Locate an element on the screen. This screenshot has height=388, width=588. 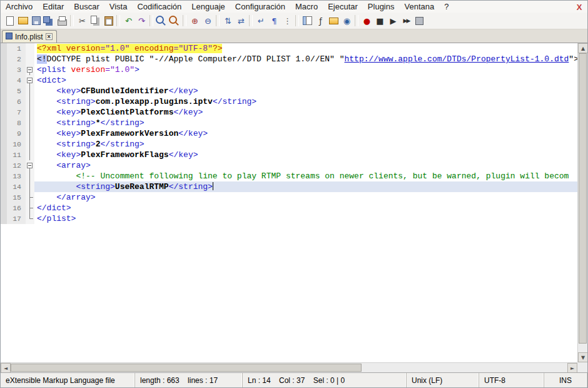
run-multiple-icon: ▶▶ is located at coordinates (407, 21).